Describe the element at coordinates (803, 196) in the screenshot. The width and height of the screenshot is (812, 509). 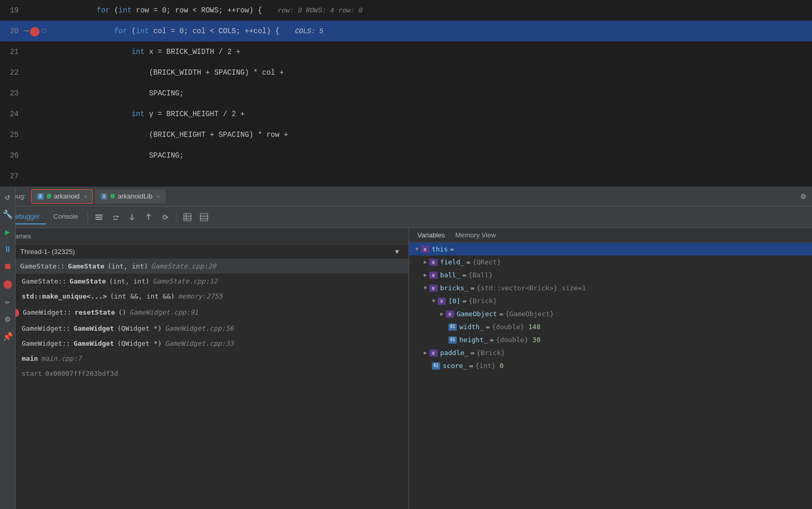
I see `settings-gear-icon: ⚙` at that location.